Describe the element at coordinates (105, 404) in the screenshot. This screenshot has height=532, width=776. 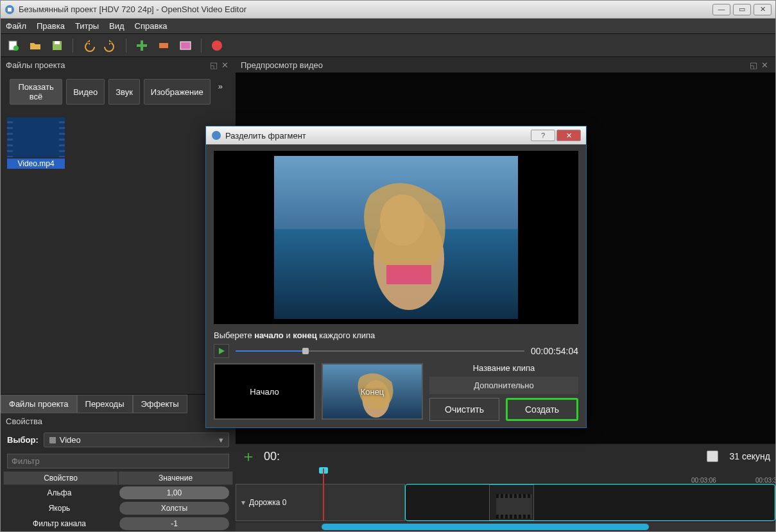
I see `tab-transitions: Переходы` at that location.